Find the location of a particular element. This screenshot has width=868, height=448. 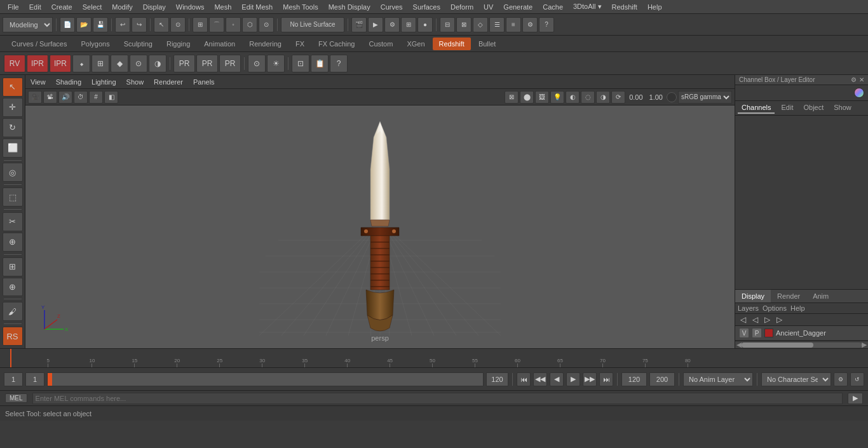

rs-mat2: 📋 is located at coordinates (320, 64).